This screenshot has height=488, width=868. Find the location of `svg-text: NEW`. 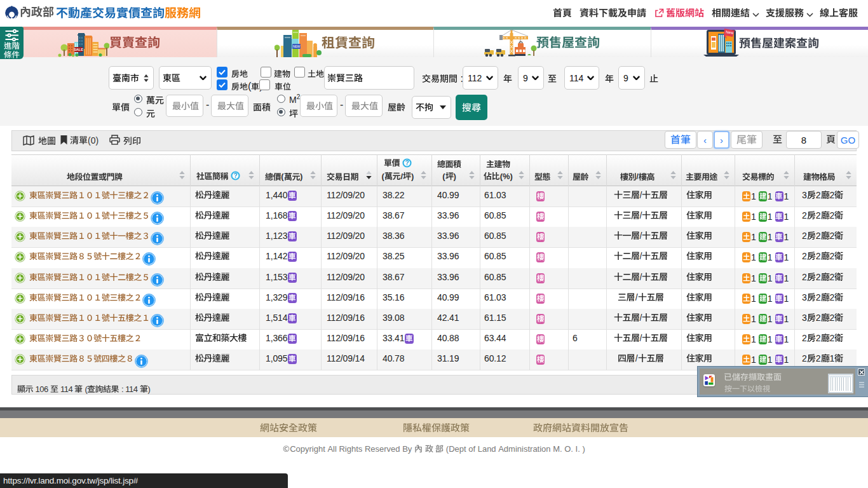

svg-text: NEW is located at coordinates (297, 46).